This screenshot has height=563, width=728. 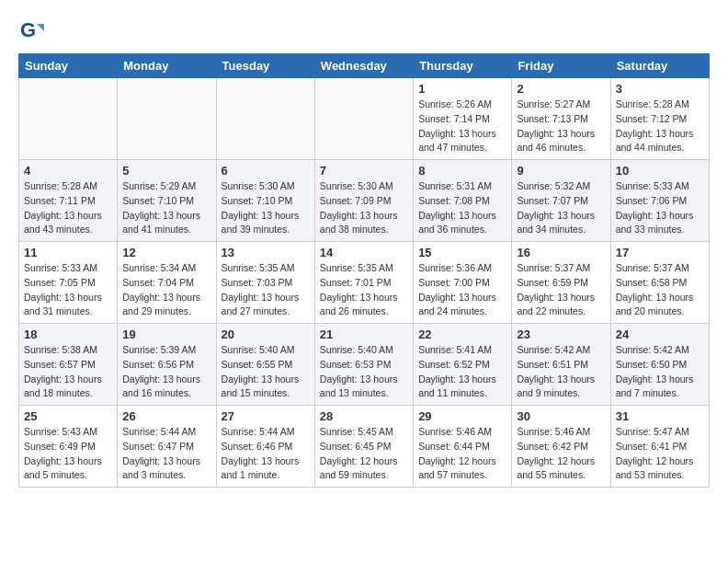 I want to click on calendar-cell: 28Sunrise: 5:45 AMSunset: 6:45 PMDayligh…, so click(x=364, y=447).